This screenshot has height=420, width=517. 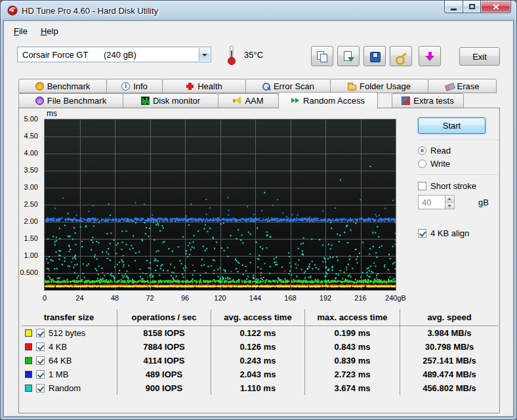 What do you see at coordinates (266, 87) in the screenshot?
I see `magnifier-icon` at bounding box center [266, 87].